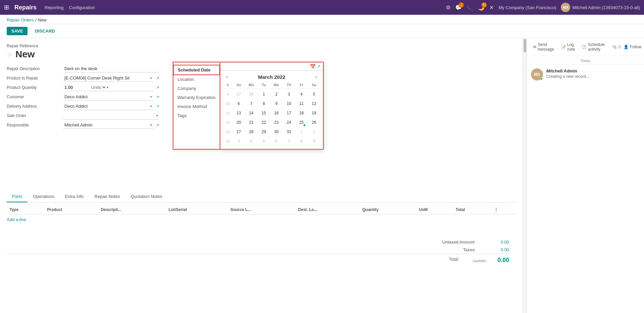 This screenshot has height=313, width=644. I want to click on calendar-day: 21, so click(251, 122).